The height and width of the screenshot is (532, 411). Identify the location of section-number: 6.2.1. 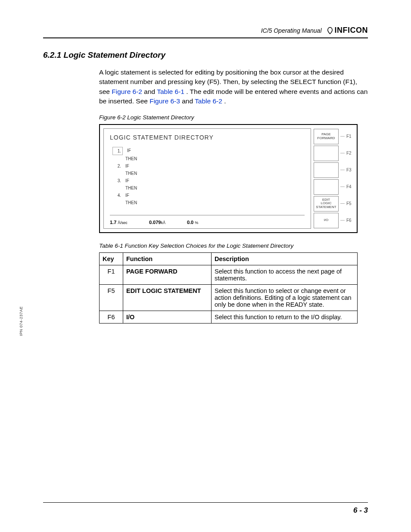
(52, 55).